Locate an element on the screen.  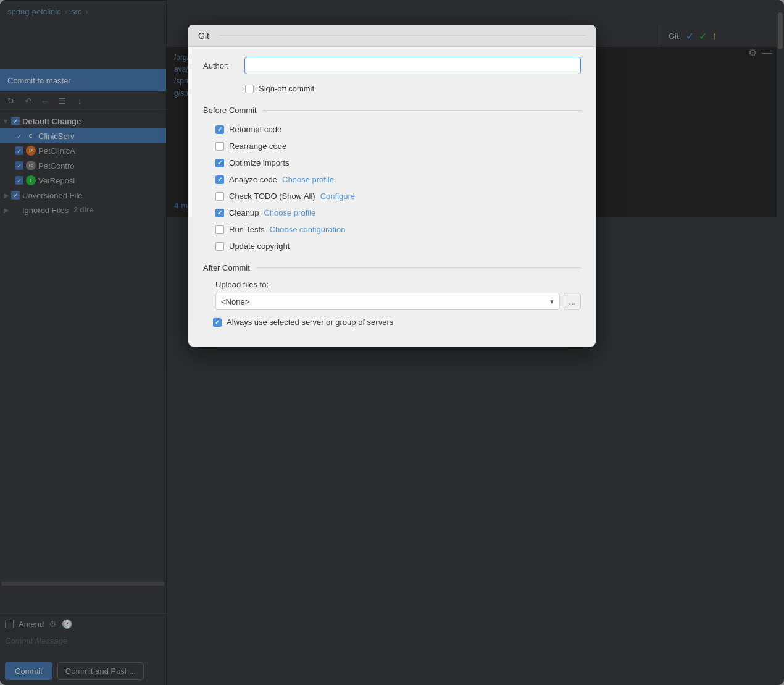
upload-dropdown-wrapper: <None> ▼ is located at coordinates (388, 301).